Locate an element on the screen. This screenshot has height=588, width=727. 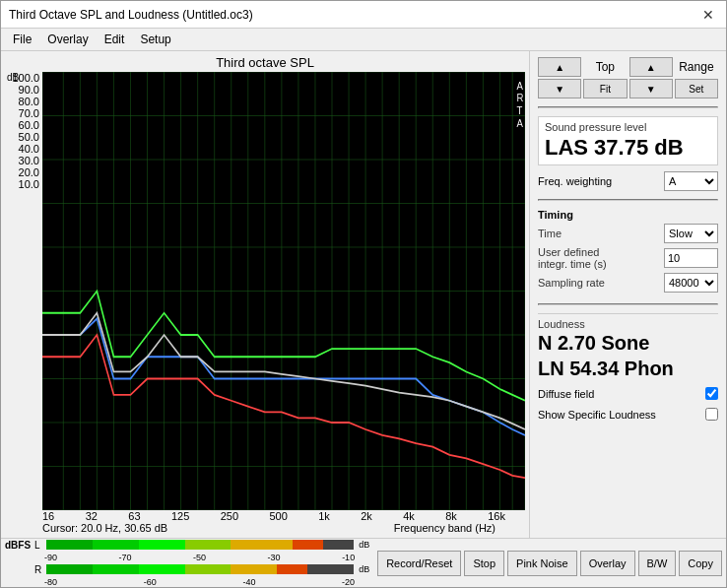
dbfs-section: dBFS L dB -90 -70 -50 -30 is located at coordinates (187, 563).